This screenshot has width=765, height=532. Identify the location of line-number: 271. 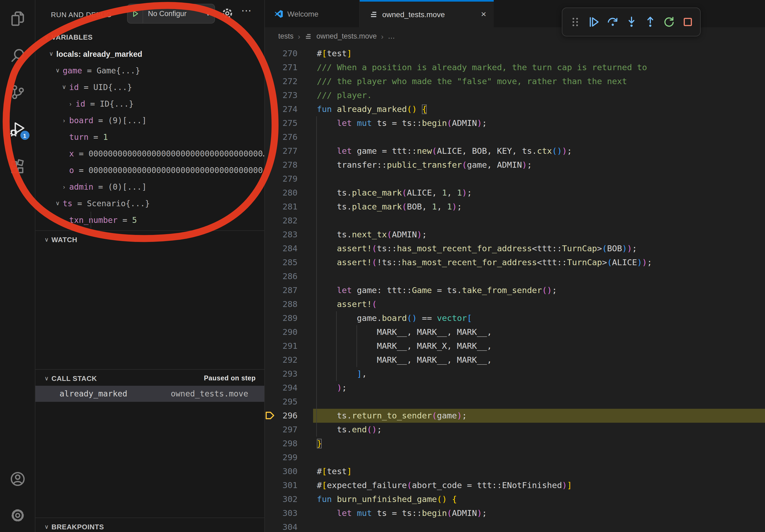
(281, 68).